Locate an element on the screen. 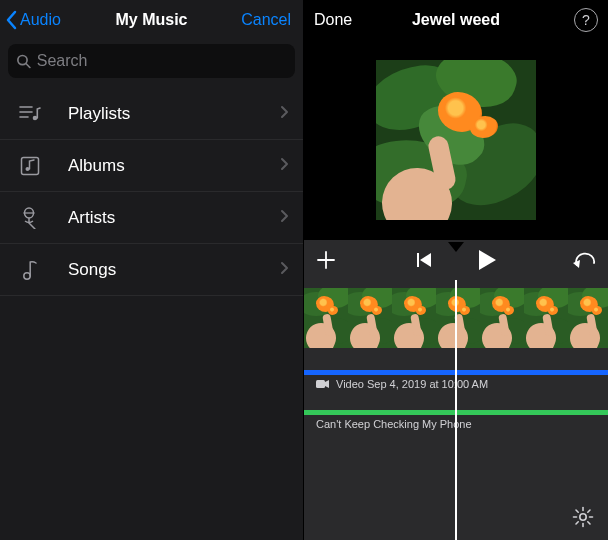 The width and height of the screenshot is (608, 540). search-icon is located at coordinates (24, 61).